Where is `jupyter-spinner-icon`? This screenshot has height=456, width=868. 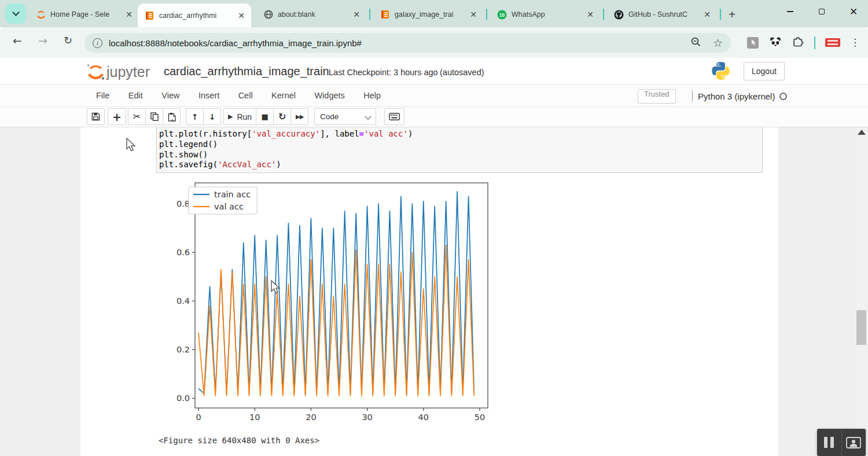
jupyter-spinner-icon is located at coordinates (41, 15).